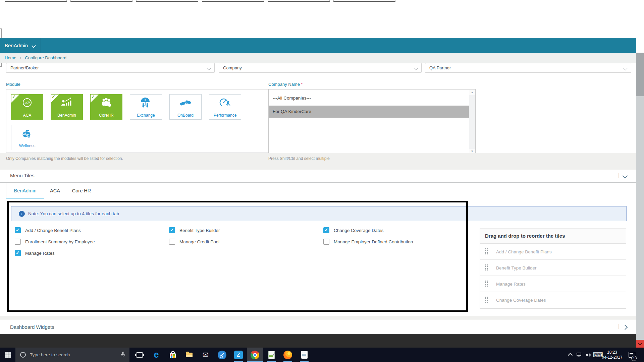 The height and width of the screenshot is (362, 644). What do you see at coordinates (185, 107) in the screenshot?
I see `module-tile-onboard: ✓ OnBoard` at bounding box center [185, 107].